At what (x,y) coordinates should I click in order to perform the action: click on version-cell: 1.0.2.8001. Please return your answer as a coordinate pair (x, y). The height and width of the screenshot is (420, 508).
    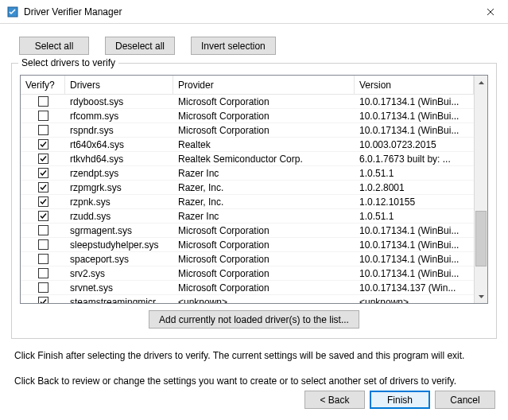
    Looking at the image, I should click on (414, 188).